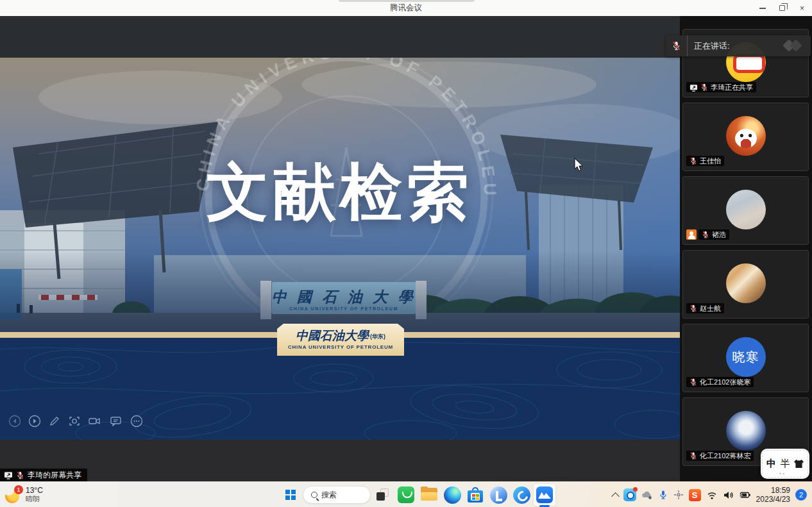  I want to click on battery-charging-icon, so click(745, 495).